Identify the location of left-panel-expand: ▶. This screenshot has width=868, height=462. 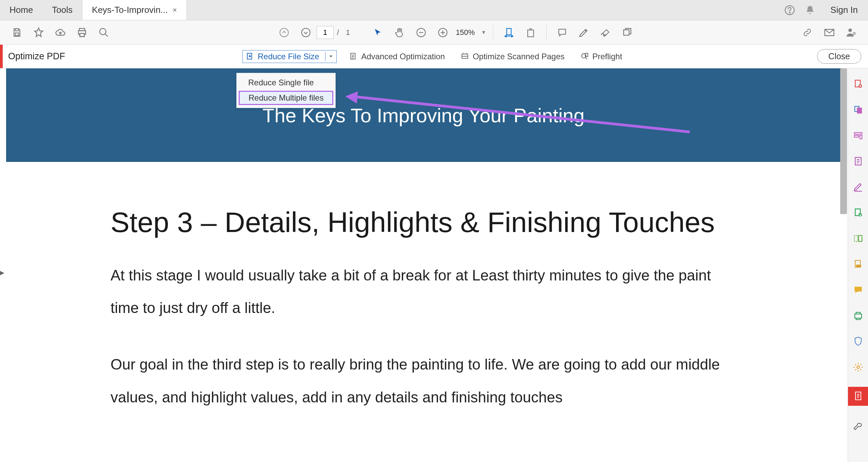
(2, 273).